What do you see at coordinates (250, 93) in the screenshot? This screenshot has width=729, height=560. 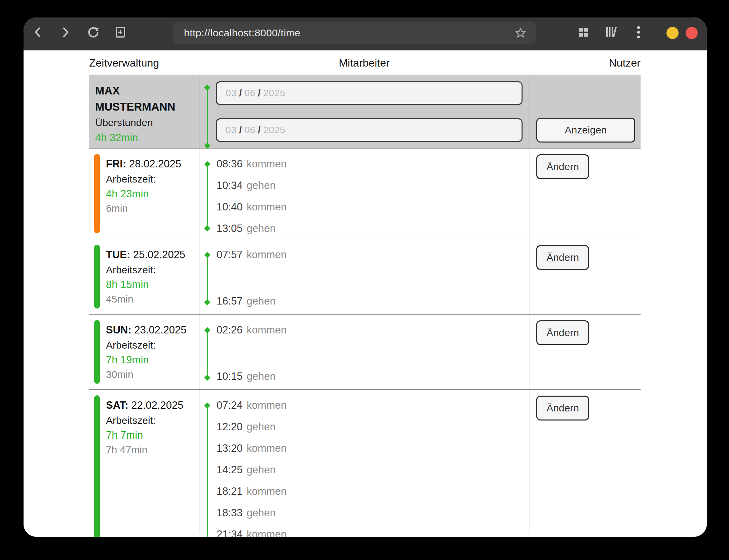 I see `date-from-day: 06` at bounding box center [250, 93].